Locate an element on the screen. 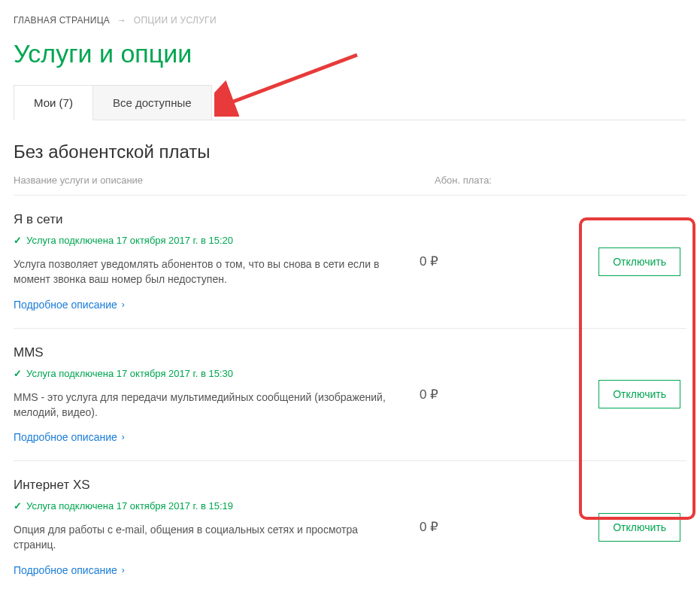  tabs: Мои (7) Все доступные is located at coordinates (350, 102).